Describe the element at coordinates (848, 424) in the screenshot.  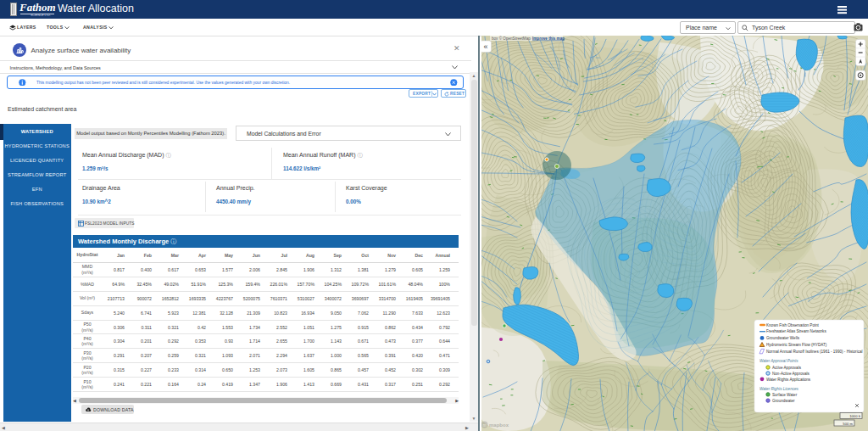
I see `svg-text: 500 m` at that location.